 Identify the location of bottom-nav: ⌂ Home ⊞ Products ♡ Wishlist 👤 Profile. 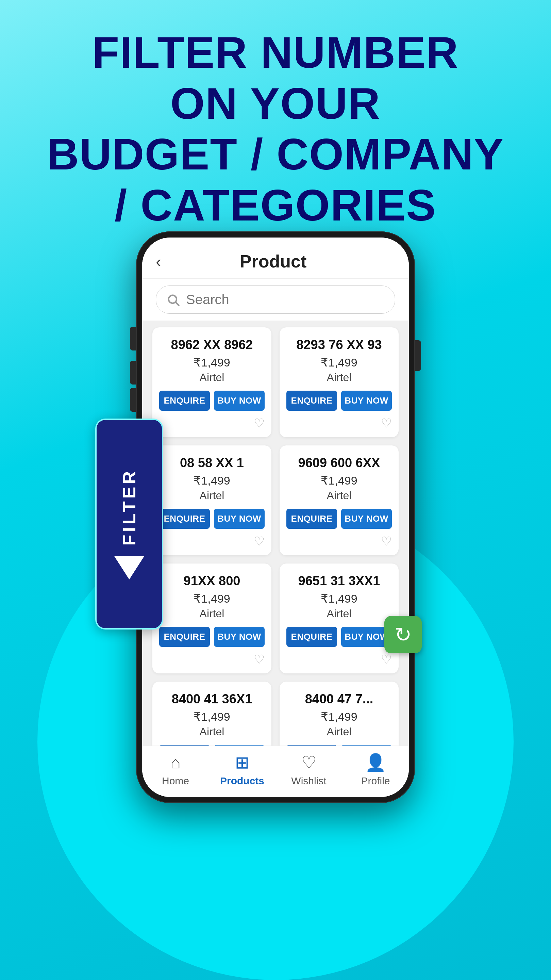
(275, 772).